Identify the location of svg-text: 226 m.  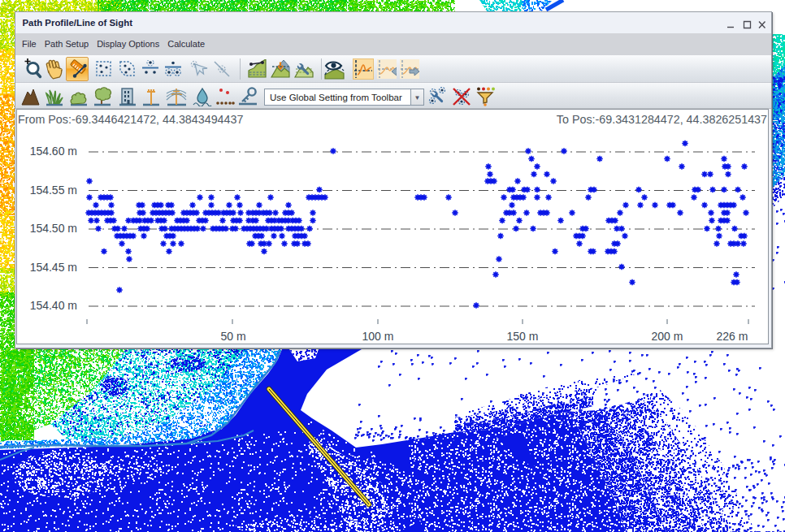
(733, 336).